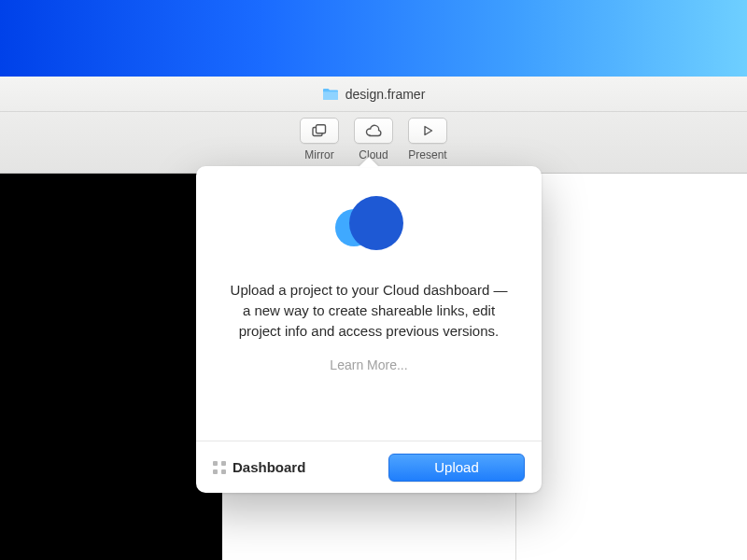 The image size is (747, 560). Describe the element at coordinates (368, 365) in the screenshot. I see `learn-more-link: Learn More...` at that location.